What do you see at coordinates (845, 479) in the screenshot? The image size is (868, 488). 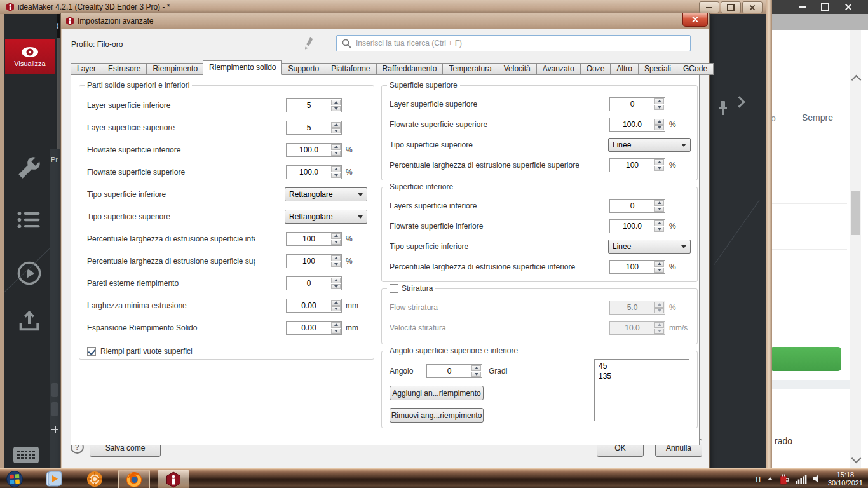 I see `clock: 15:18 30/10/2021` at bounding box center [845, 479].